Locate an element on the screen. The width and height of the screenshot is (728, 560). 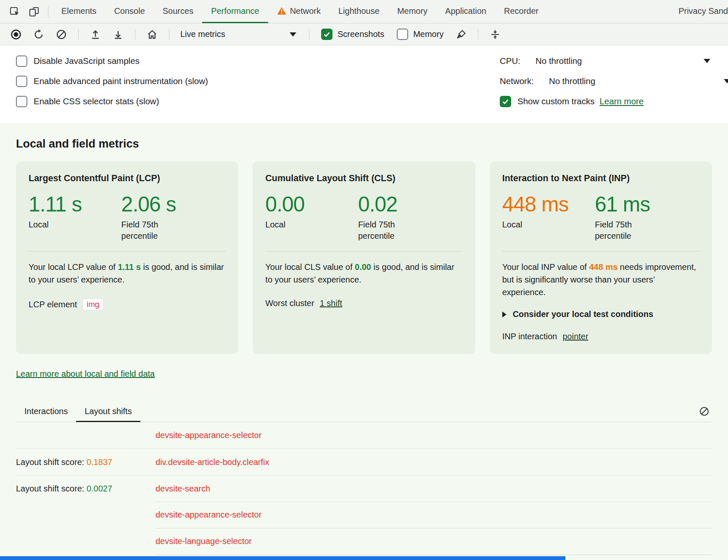
worst-cluster-row: Worst cluster 1 shift is located at coordinates (364, 304).